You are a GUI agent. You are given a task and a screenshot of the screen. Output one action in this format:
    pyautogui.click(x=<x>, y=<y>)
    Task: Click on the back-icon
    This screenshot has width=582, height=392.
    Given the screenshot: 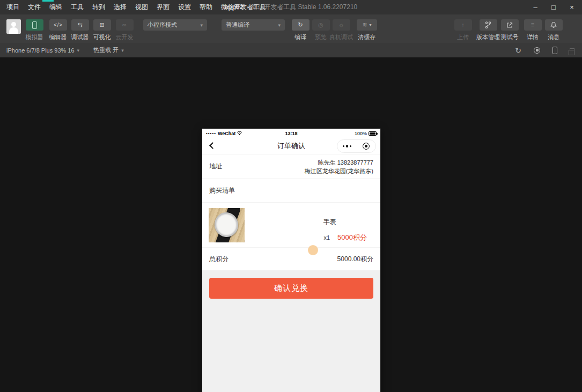 What is the action you would take?
    pyautogui.click(x=212, y=146)
    